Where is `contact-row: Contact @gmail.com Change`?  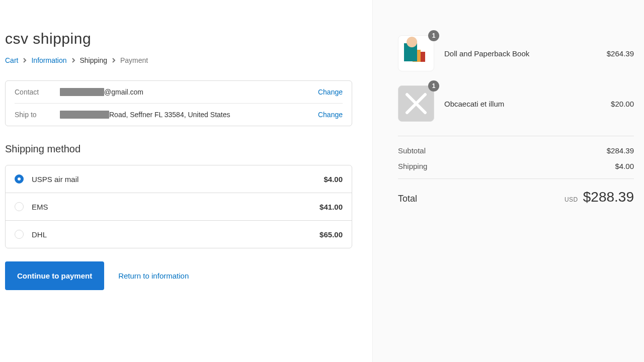
contact-row: Contact @gmail.com Change is located at coordinates (179, 93).